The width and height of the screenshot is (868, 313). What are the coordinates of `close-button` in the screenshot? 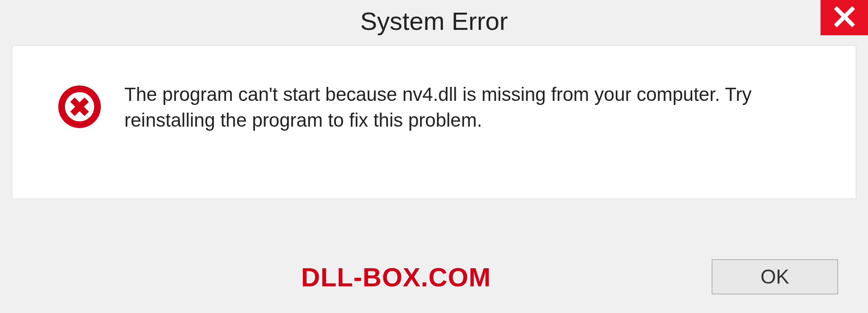 It's located at (844, 18).